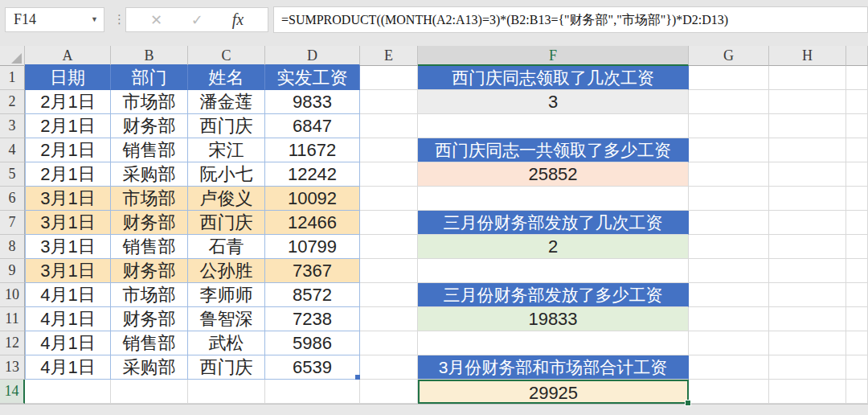 The height and width of the screenshot is (415, 868). What do you see at coordinates (389, 247) in the screenshot?
I see `cell-E8` at bounding box center [389, 247].